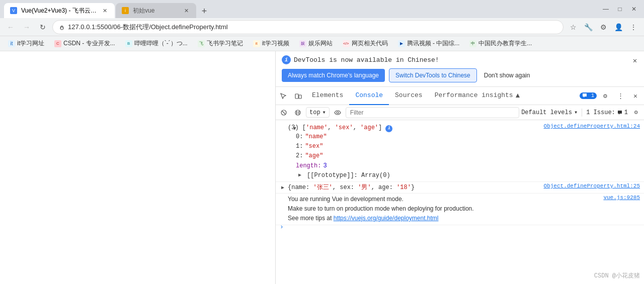 The height and width of the screenshot is (284, 644). I want to click on always-match-language-button: Always match Chrome's language, so click(333, 75).